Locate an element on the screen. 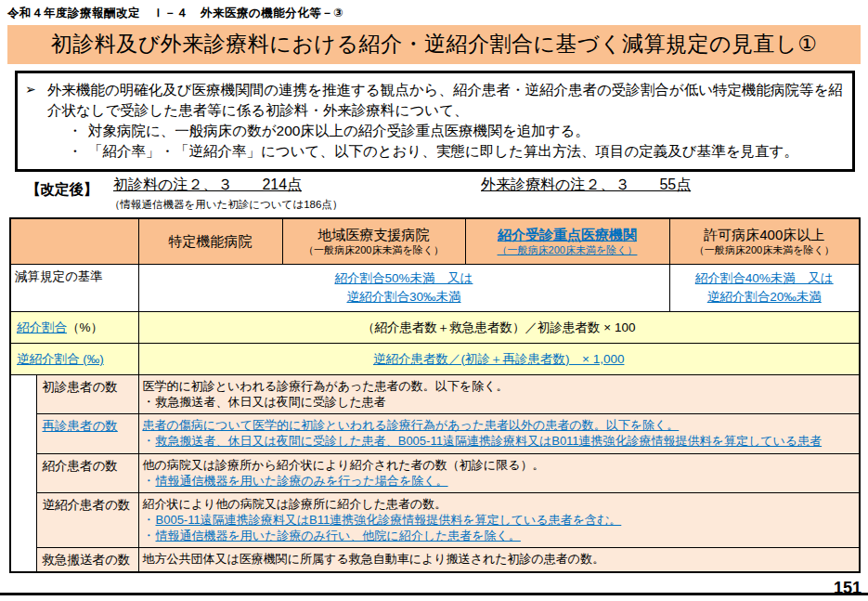  slide-title-bar: 初診料及び外来診療料における紹介・逆紹介割合に基づく減算規定の見直し① is located at coordinates (434, 45).